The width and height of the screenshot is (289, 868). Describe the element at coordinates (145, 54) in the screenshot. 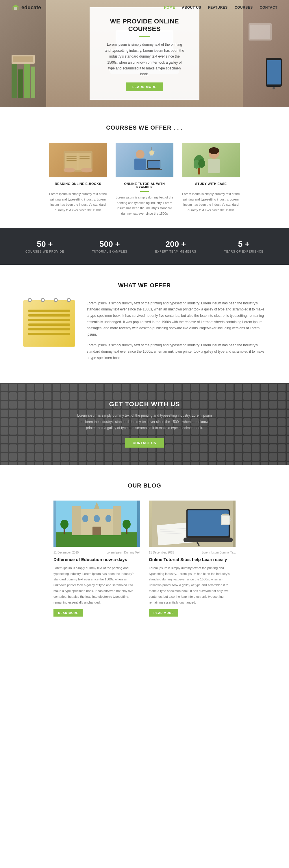

I see `hero-section: WE PROVIDE ONLINE COURSES Lorem ipsum is…` at that location.